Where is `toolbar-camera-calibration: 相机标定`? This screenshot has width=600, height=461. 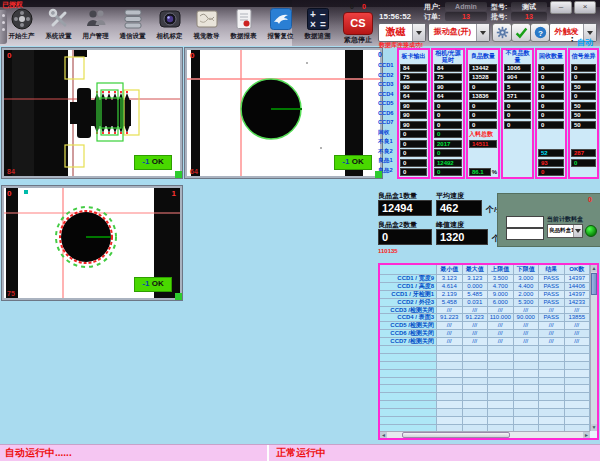
toolbar-camera-calibration: 相机标定 is located at coordinates (170, 26).